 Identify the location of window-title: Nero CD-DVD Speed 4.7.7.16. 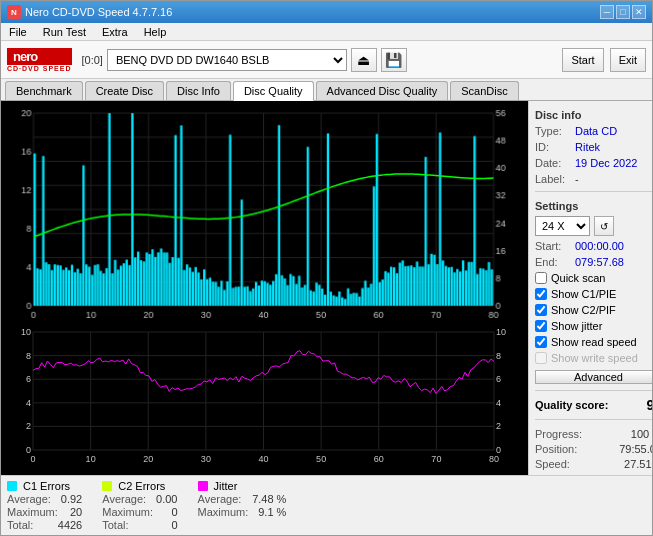
(98, 12).